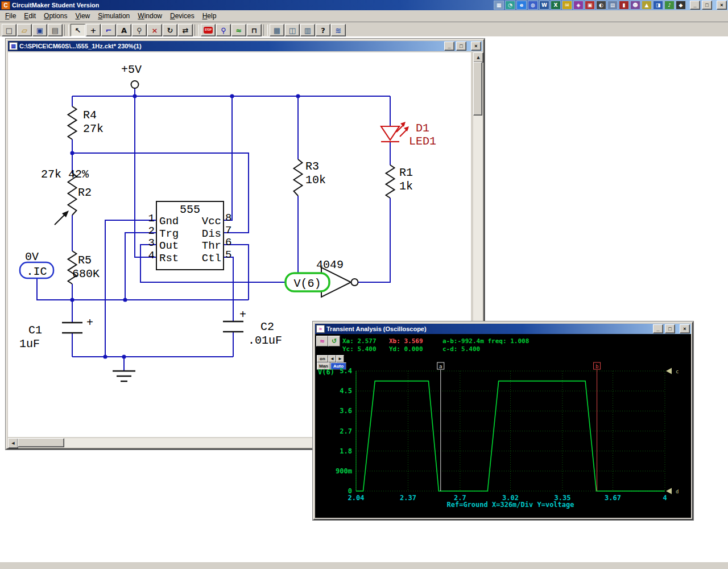  What do you see at coordinates (243, 315) in the screenshot?
I see `label-c2-plus: +` at bounding box center [243, 315].